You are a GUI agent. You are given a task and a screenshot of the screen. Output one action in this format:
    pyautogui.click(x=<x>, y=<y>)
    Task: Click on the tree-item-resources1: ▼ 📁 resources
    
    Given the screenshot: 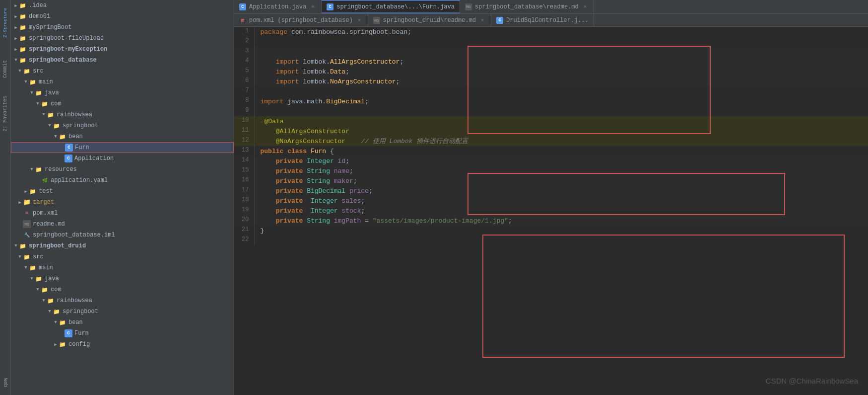 What is the action you would take?
    pyautogui.click(x=122, y=169)
    